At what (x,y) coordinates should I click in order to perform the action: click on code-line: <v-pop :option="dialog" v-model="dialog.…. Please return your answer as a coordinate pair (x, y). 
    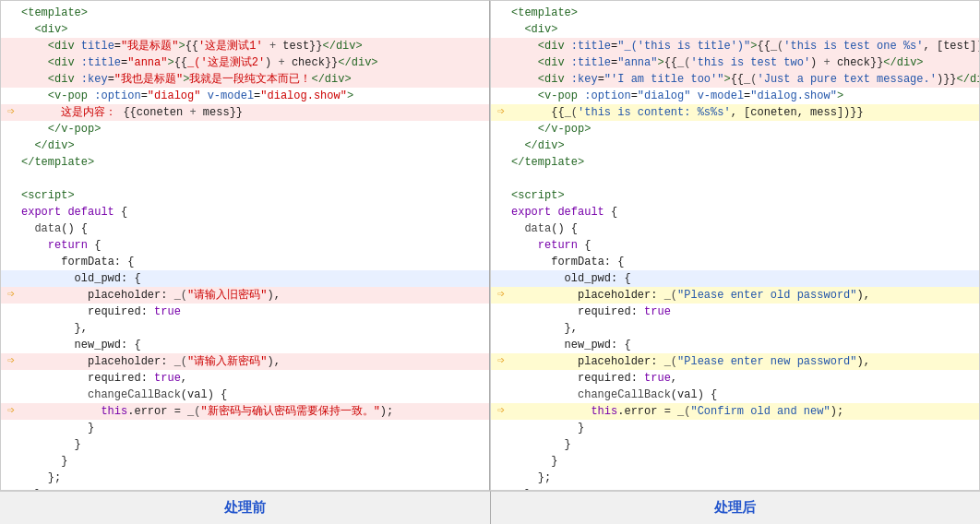
    Looking at the image, I should click on (245, 96).